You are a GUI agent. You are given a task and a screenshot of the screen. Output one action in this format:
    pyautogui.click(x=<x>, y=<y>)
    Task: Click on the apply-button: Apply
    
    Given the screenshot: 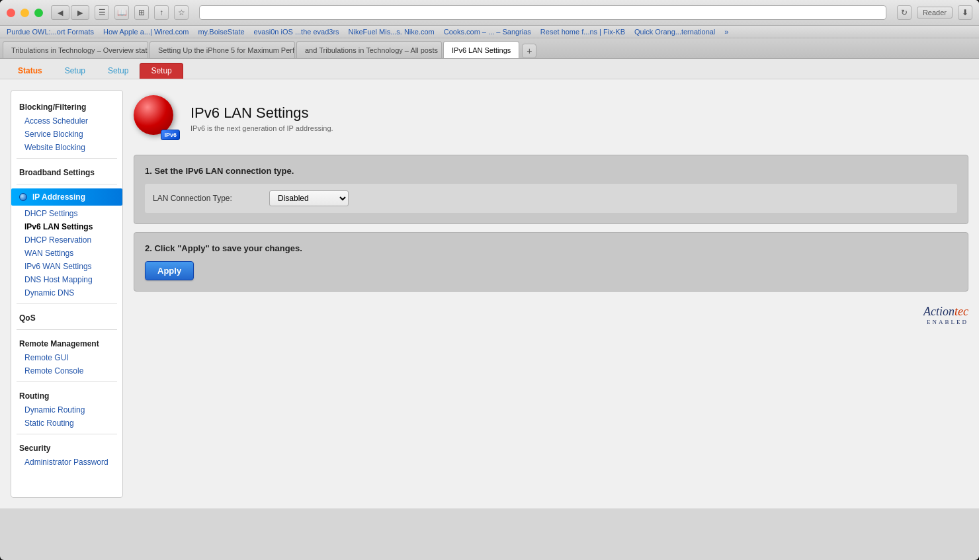 What is the action you would take?
    pyautogui.click(x=169, y=271)
    